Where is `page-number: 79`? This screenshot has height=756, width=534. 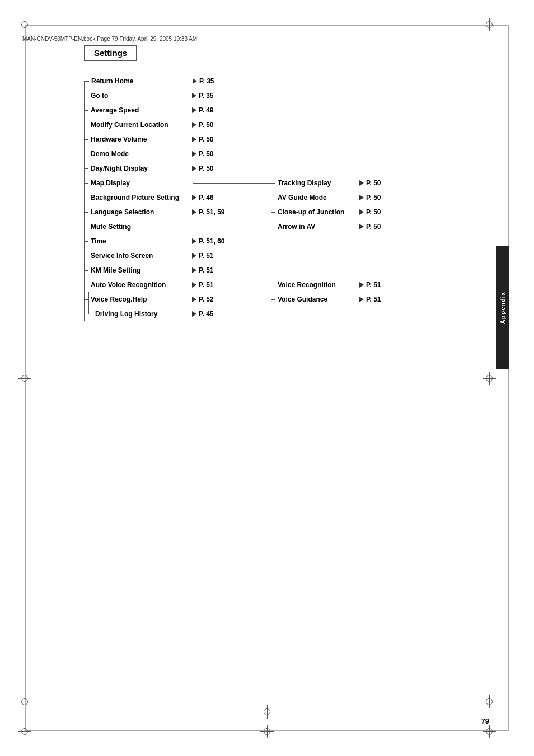 page-number: 79 is located at coordinates (485, 721).